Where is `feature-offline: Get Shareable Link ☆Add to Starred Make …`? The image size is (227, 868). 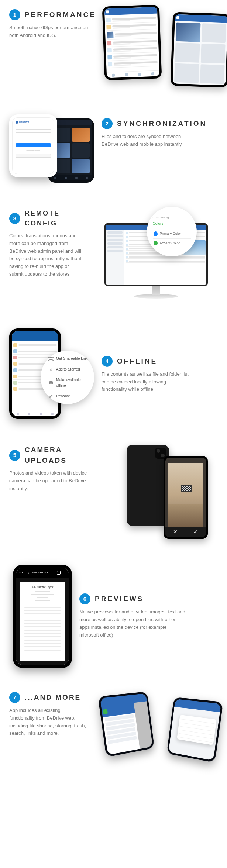 feature-offline: Get Shareable Link ☆Add to Starred Make … is located at coordinates (114, 377).